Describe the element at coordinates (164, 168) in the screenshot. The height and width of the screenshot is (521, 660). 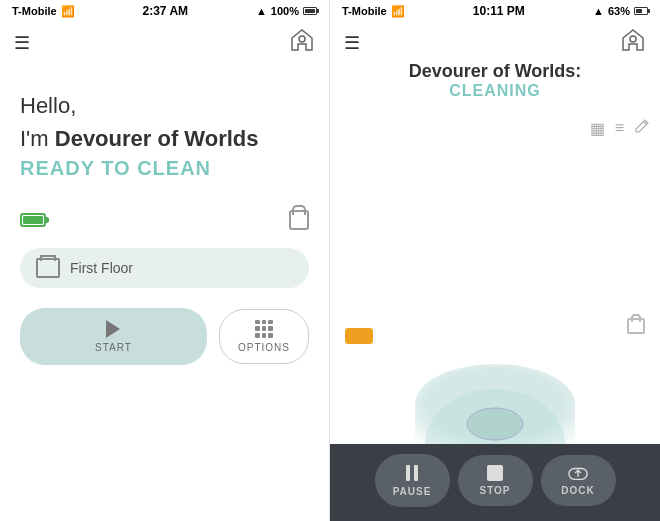
I see `ready-status: READY TO CLEAN` at that location.